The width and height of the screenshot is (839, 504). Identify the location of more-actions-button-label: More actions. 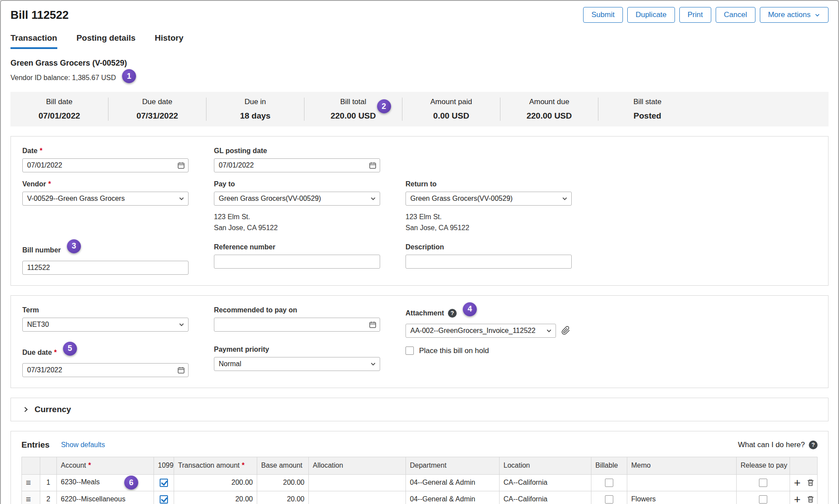
(789, 15).